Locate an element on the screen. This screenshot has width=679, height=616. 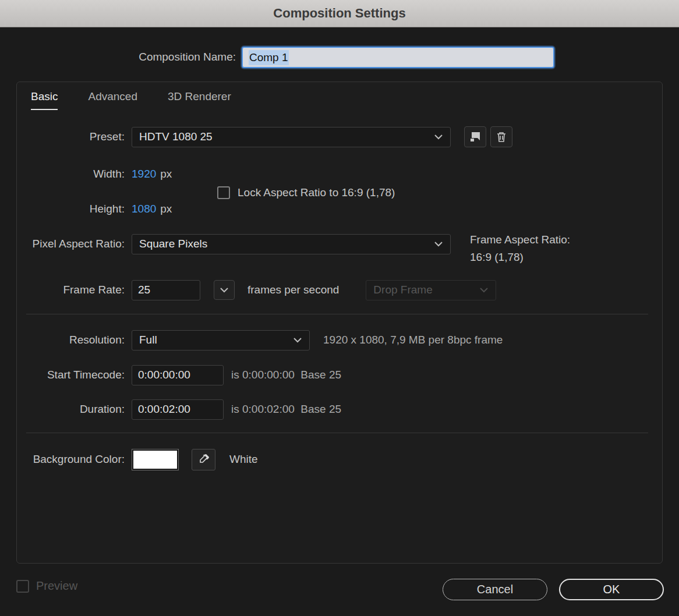
drop-frame-dropdown: Drop Frame is located at coordinates (431, 290).